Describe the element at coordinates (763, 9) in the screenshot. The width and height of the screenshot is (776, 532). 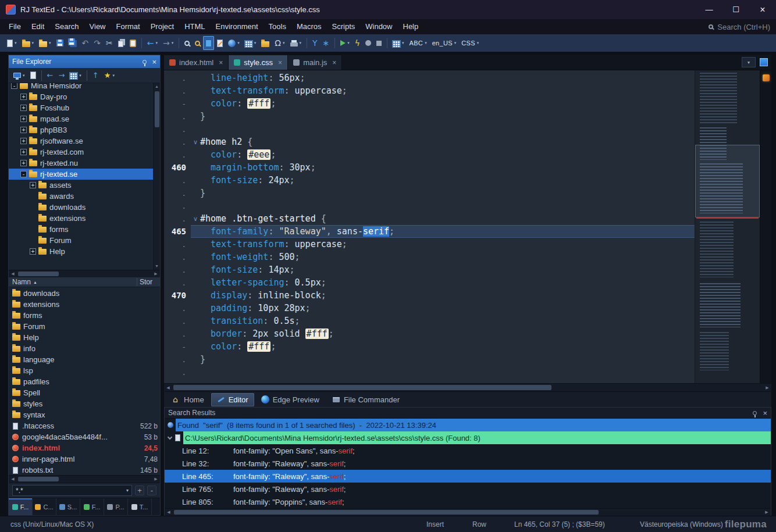
I see `close-button: ×` at that location.